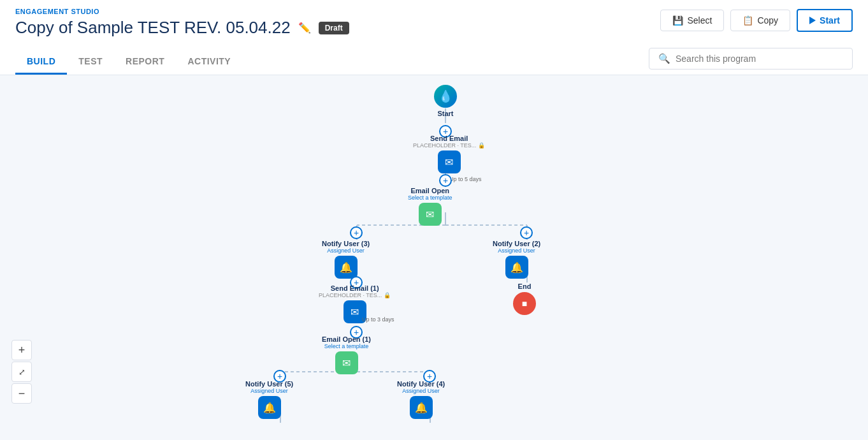 This screenshot has width=868, height=440. Describe the element at coordinates (129, 62) in the screenshot. I see `tab-bar: BUILD TEST REPORT ACTIVITY` at that location.